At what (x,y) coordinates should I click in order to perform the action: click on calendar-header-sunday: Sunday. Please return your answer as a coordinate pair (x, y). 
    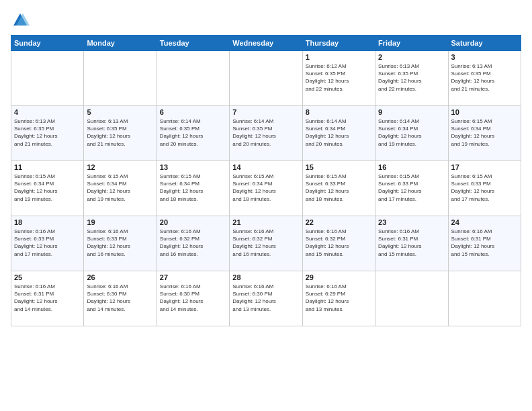
    Looking at the image, I should click on (48, 43).